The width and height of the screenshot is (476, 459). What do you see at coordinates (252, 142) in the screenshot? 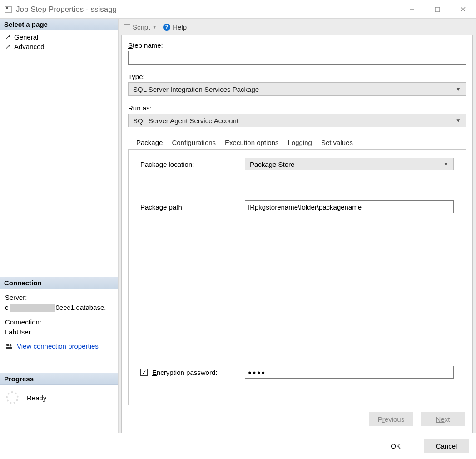
I see `tab-execution-options: Execution options` at bounding box center [252, 142].